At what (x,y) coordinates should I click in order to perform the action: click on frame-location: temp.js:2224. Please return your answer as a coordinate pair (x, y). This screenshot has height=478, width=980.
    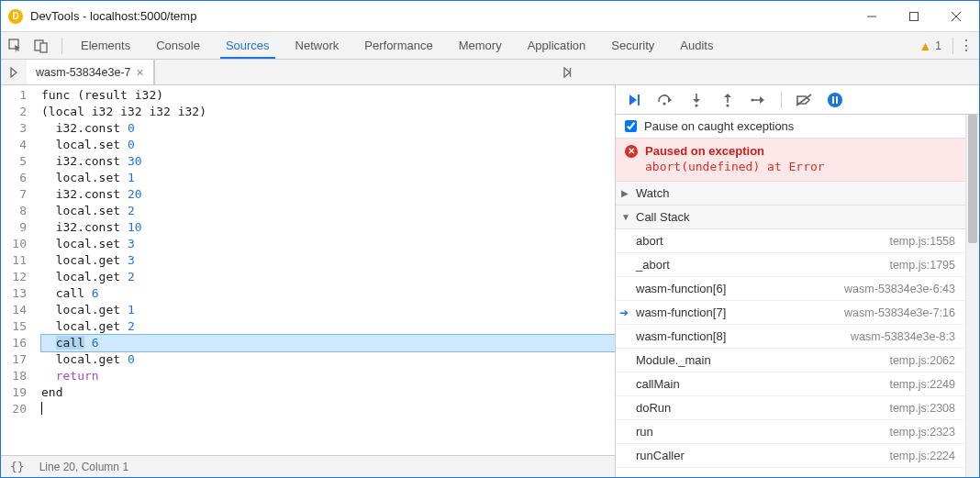
    Looking at the image, I should click on (930, 456).